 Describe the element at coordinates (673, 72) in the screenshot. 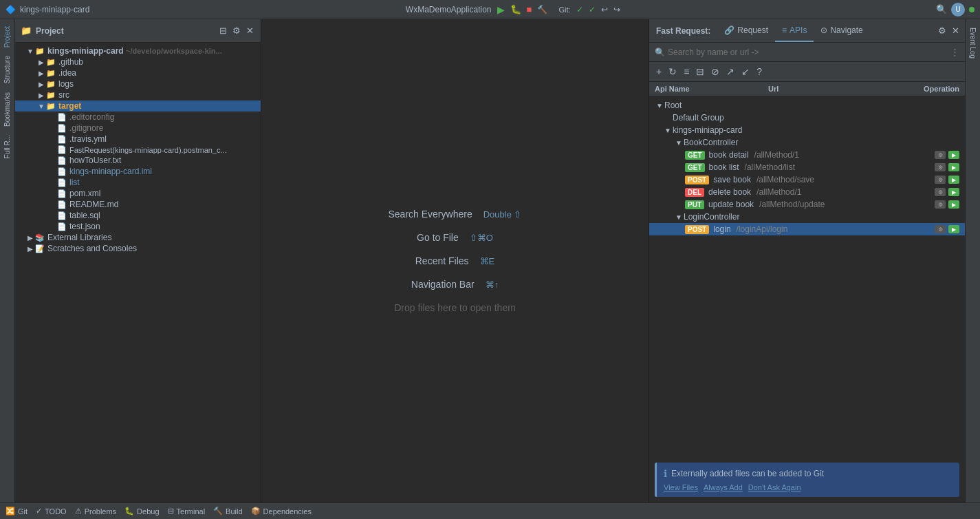

I see `fr-refresh-btn: ↻` at that location.